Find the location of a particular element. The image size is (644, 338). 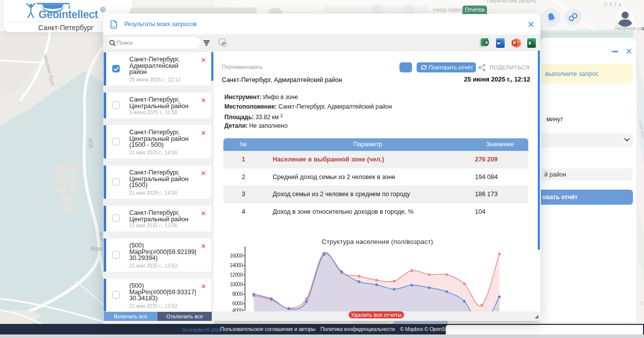

svg-text: 4000 is located at coordinates (237, 310).